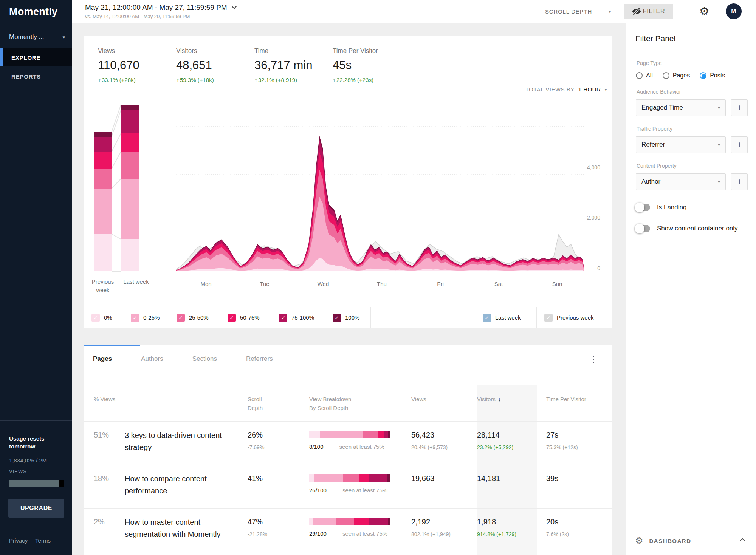 The height and width of the screenshot is (555, 756). What do you see at coordinates (691, 139) in the screenshot?
I see `filter-selects: Audience BehaviorEngaged Time▾+Traffic P…` at bounding box center [691, 139].